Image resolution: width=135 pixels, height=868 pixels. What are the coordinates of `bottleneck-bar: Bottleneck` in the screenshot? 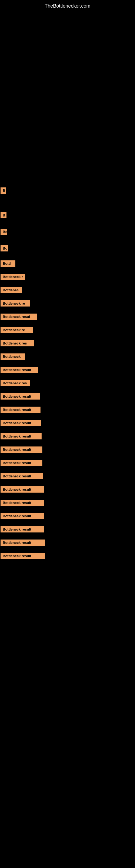 It's located at (13, 356).